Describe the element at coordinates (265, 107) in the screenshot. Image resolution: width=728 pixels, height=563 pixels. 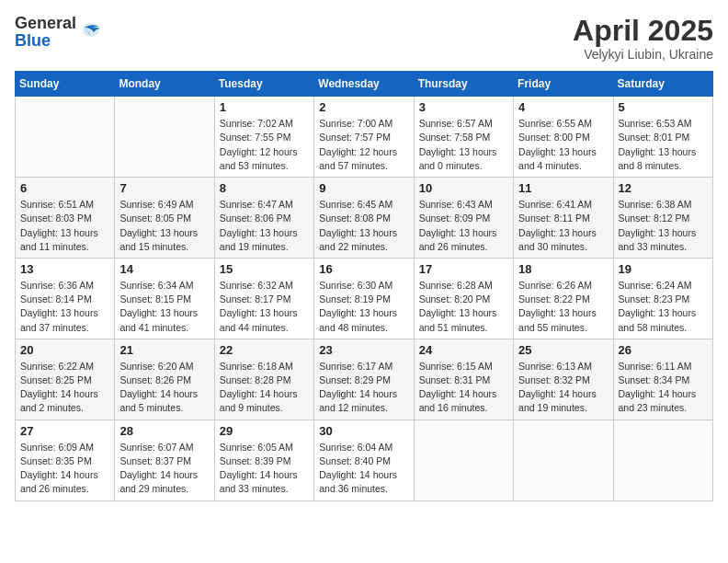
I see `day-number: 1` at that location.